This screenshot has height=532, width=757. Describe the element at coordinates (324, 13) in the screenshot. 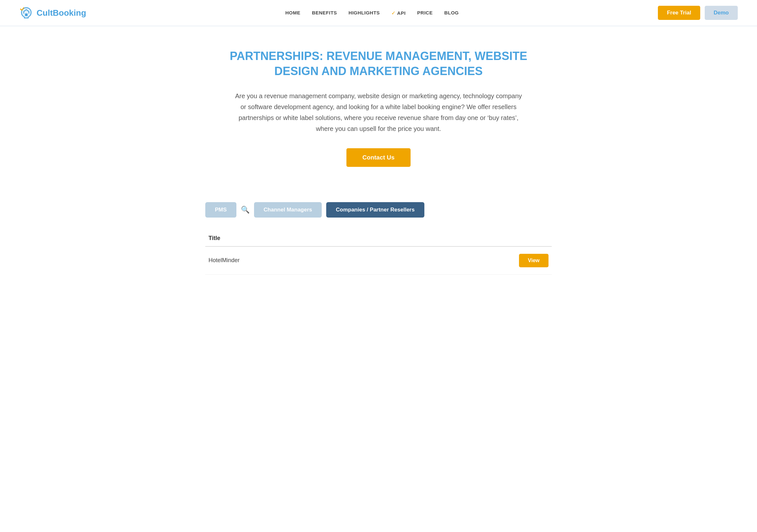

I see `nav-item-benefits: BENEFITS` at that location.